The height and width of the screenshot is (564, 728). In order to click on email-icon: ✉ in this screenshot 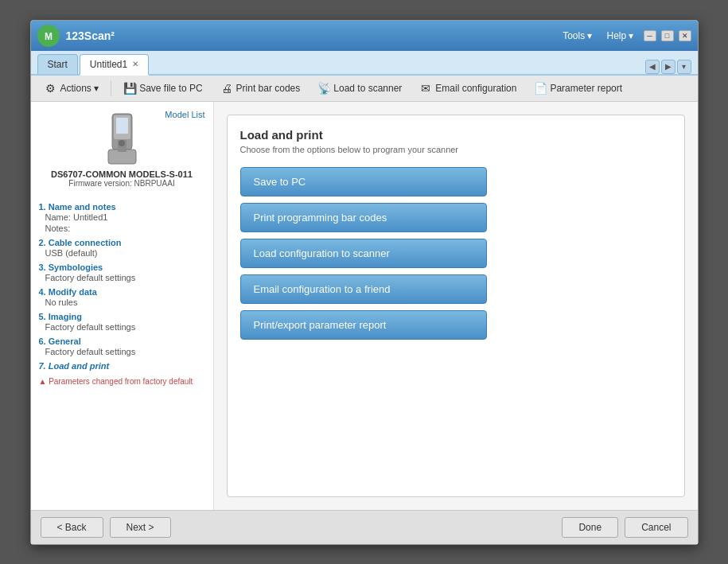, I will do `click(426, 88)`.